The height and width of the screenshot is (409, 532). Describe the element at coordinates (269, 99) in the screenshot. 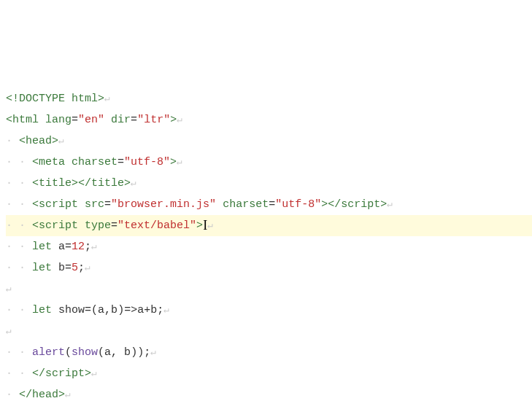

I see `code-line: <!DOCTYPE html>↵` at that location.